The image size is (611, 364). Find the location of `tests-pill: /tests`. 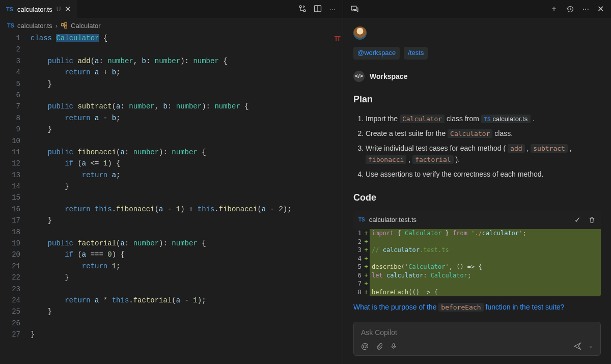

tests-pill: /tests is located at coordinates (415, 53).